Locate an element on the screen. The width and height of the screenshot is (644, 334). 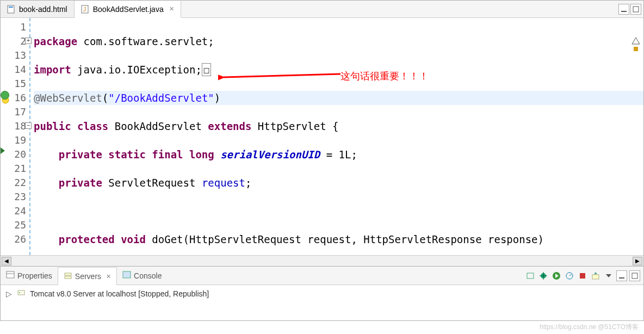
maximize-button is located at coordinates (636, 9).